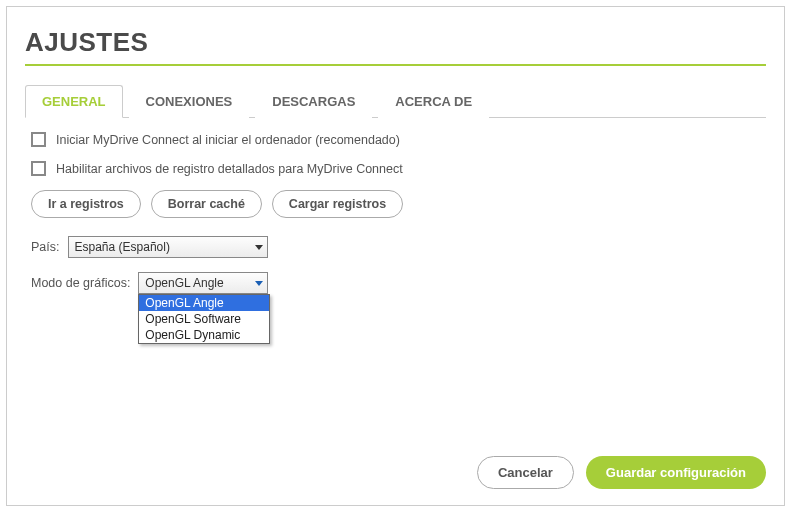 The height and width of the screenshot is (512, 793). I want to click on checkbox-label-logs: Habilitar archivos de registro detallado…, so click(230, 169).